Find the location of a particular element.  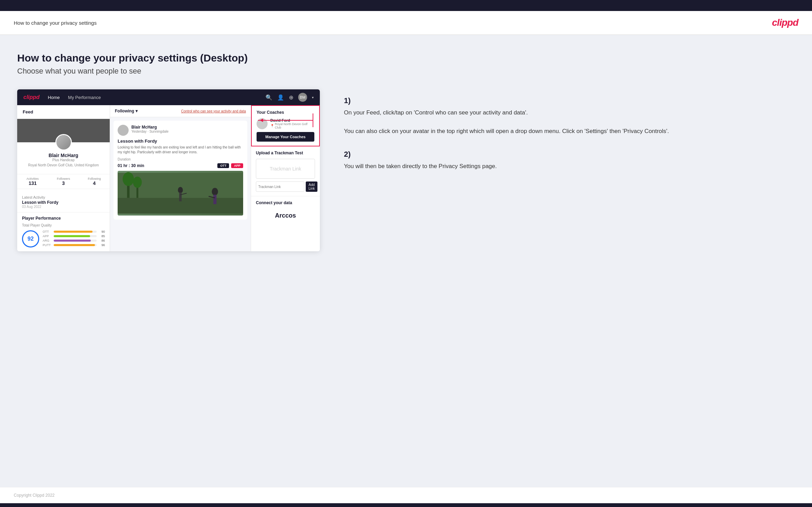

activity-desc: Looking to feel like my hands are exitin… is located at coordinates (180, 150).